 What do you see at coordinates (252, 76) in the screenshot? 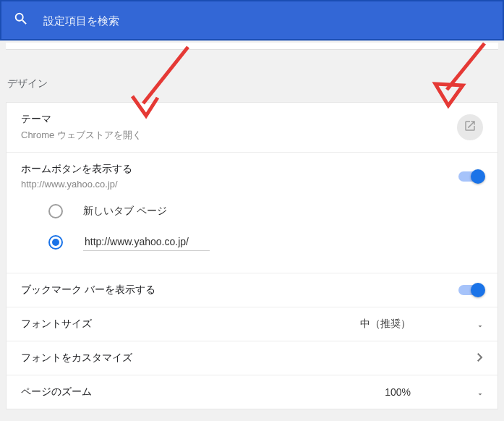
I see `section-title-design: デザイン` at bounding box center [252, 76].